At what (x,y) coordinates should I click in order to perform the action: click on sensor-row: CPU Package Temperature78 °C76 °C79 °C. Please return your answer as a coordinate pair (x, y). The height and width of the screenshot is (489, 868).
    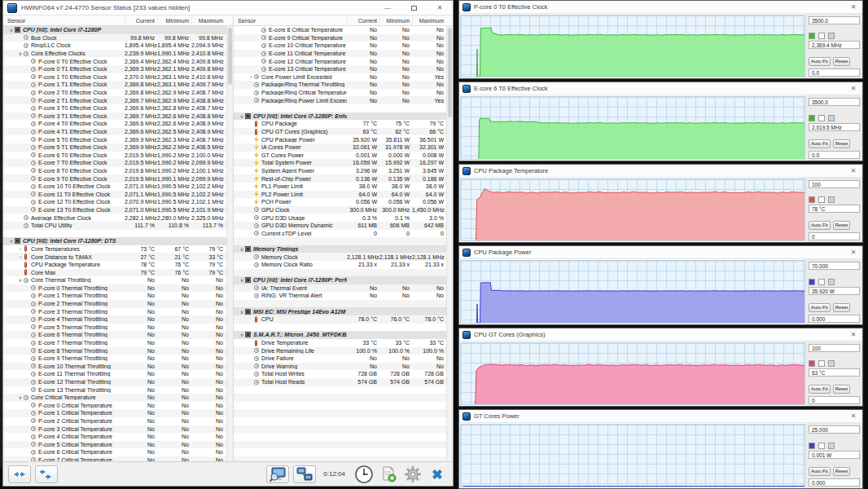
    Looking at the image, I should click on (118, 265).